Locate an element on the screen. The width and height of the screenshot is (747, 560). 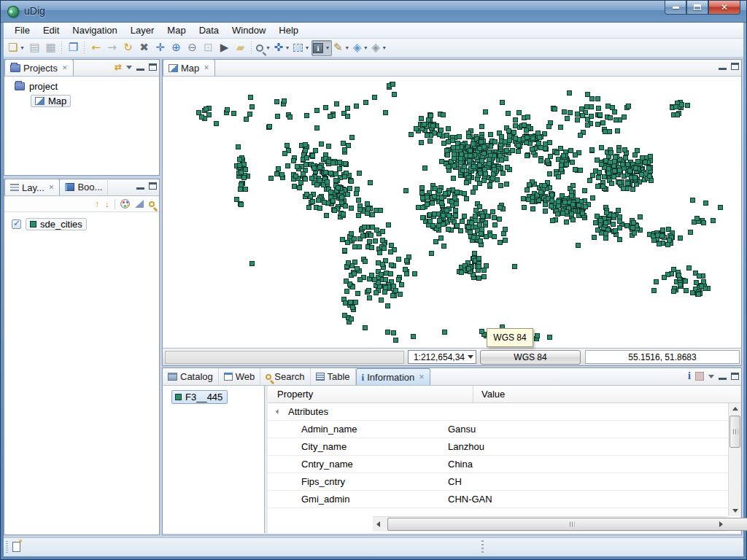
save-all-button: ▦ is located at coordinates (50, 48).